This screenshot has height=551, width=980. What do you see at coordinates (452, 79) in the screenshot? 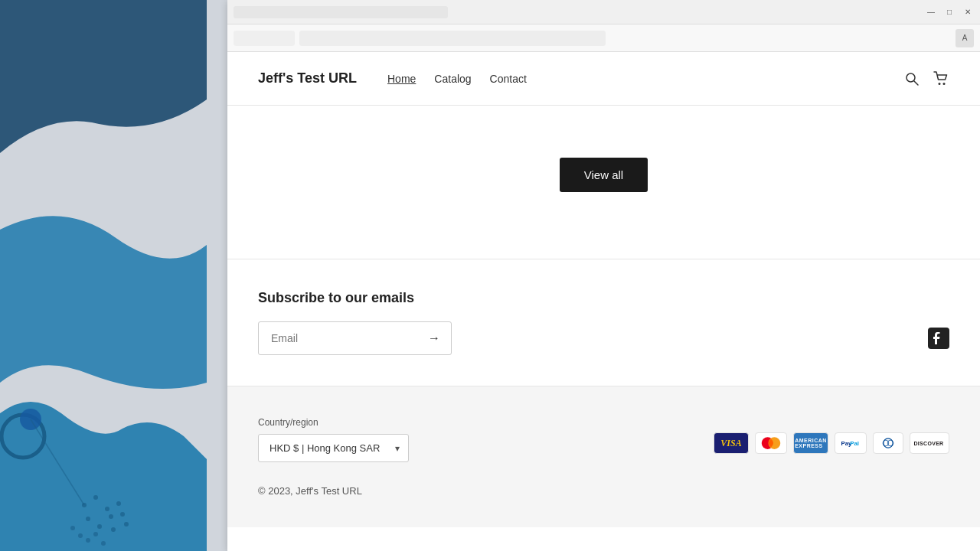
I see `nav-catalog: Catalog` at bounding box center [452, 79].